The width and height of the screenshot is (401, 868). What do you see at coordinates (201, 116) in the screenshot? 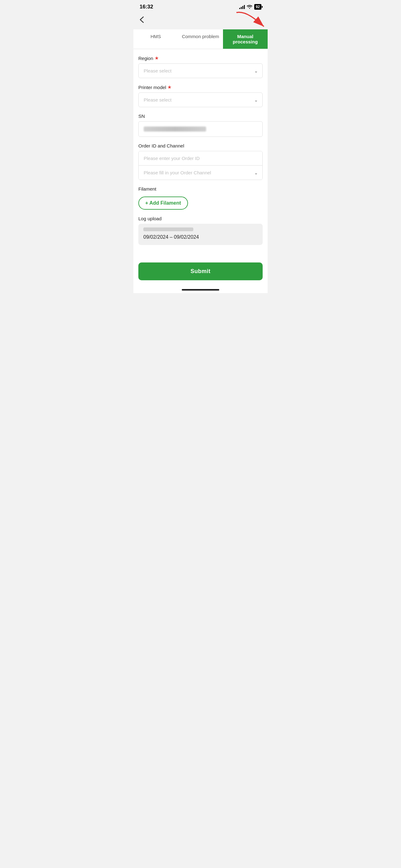
I see `sn-label: SN` at bounding box center [201, 116].